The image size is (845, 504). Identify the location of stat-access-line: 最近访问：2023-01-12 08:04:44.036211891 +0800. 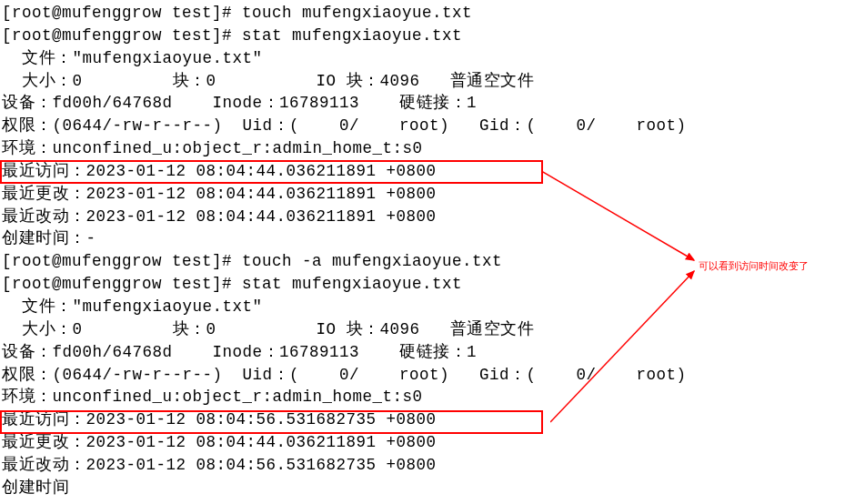
(424, 171).